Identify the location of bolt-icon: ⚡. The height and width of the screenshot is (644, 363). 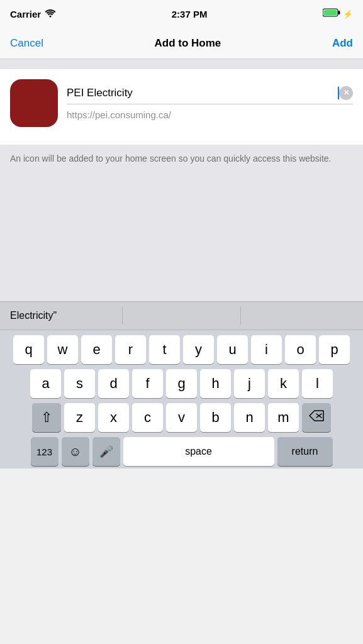
(348, 14).